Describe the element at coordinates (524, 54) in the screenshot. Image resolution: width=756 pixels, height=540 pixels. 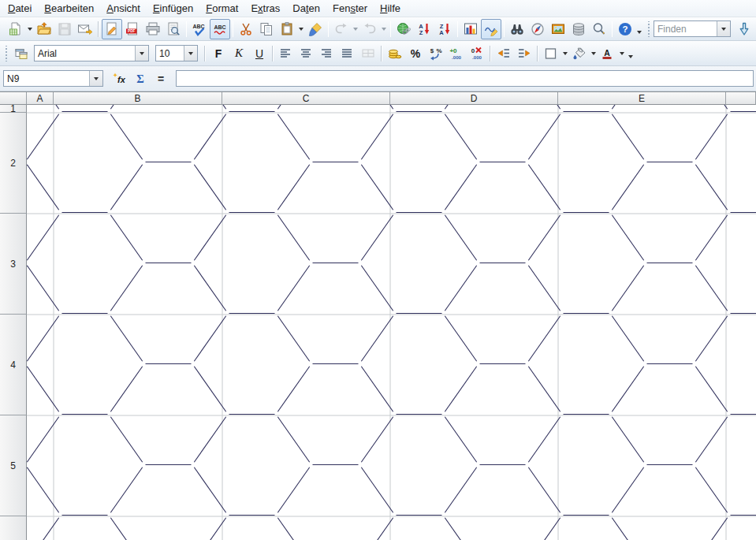
I see `increase-indent-button` at that location.